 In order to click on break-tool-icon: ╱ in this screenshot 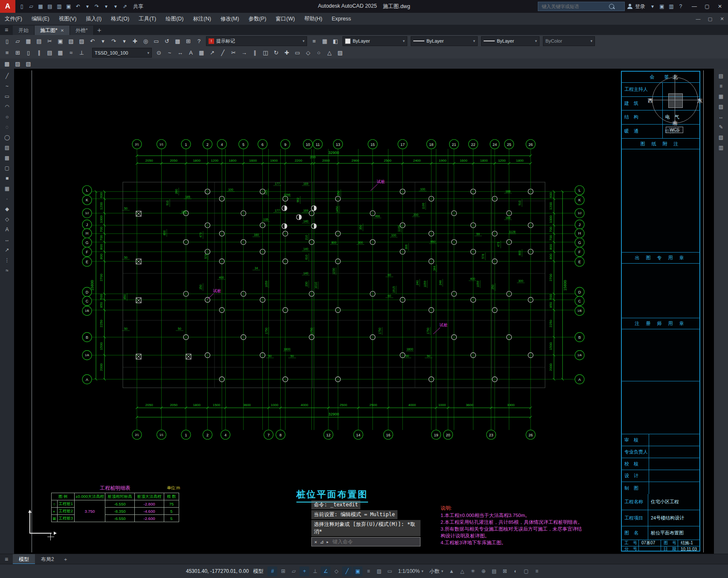, I will do `click(223, 53)`.